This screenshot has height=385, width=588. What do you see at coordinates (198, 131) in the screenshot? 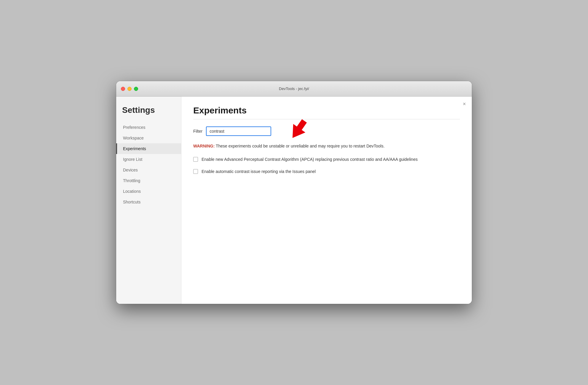
I see `filter-label: Filter` at bounding box center [198, 131].